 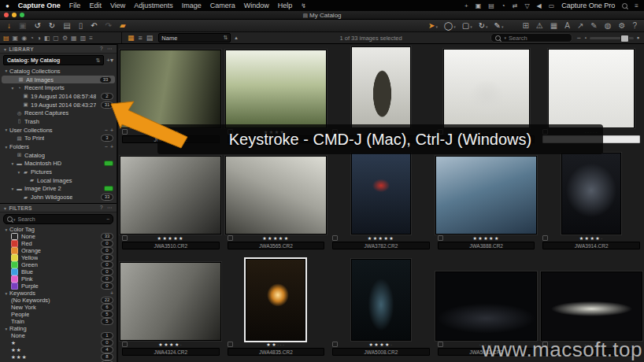 What do you see at coordinates (431, 25) in the screenshot?
I see `cursor-tool-icon: ➤` at bounding box center [431, 25].